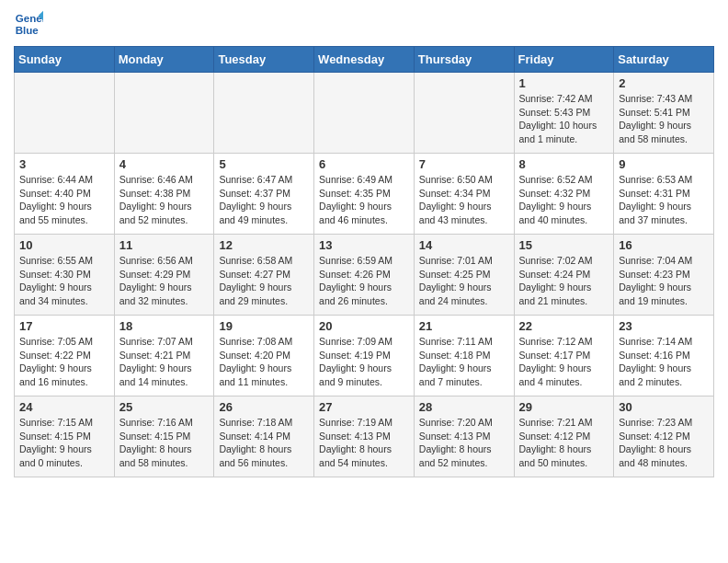 The width and height of the screenshot is (728, 563). I want to click on day-info: Sunrise: 7:09 AM Sunset: 4:19 PM Dayligh…, so click(364, 362).